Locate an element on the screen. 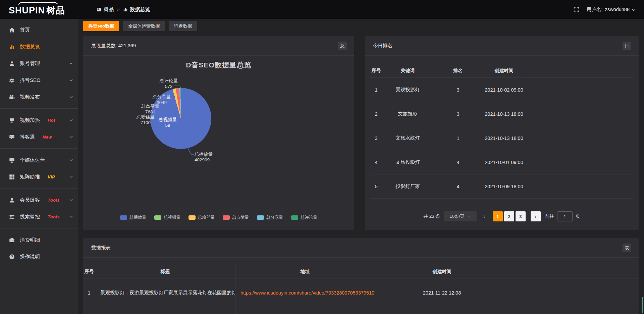  sidebar-item-video-heat: 视频加热Hot is located at coordinates (39, 120).